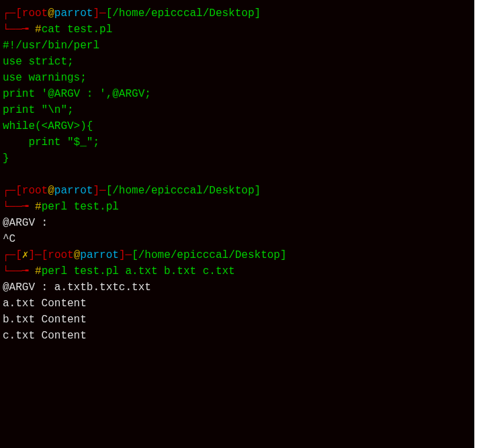 Image resolution: width=477 pixels, height=448 pixels. Describe the element at coordinates (237, 13) in the screenshot. I see `prompt-1-top: ┌─[root@parrot]─[/home/epicccal/Desktop]` at that location.